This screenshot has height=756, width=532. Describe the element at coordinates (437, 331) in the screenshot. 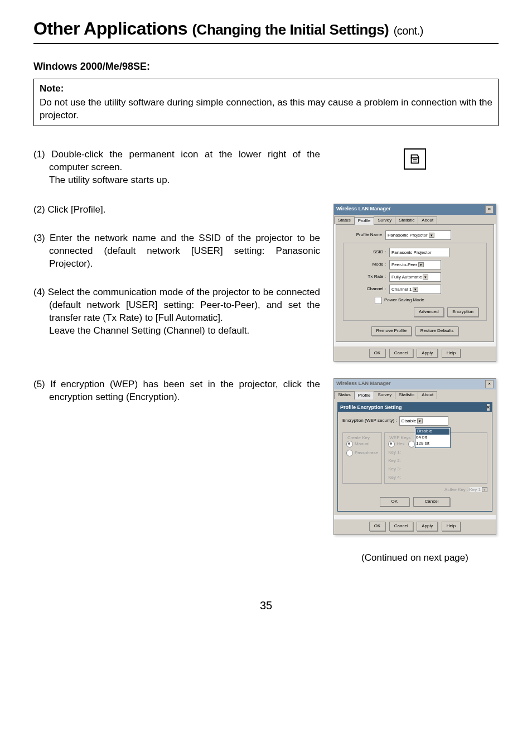

I see `restore-defaults-button: Restore Defaults` at that location.